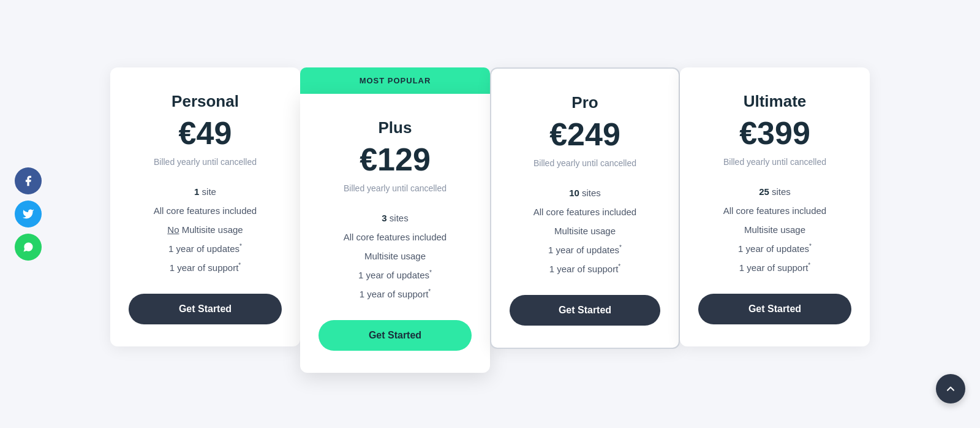 The image size is (980, 428). What do you see at coordinates (775, 229) in the screenshot?
I see `plan-ultimate-features: 25 sites All core features included Mult…` at bounding box center [775, 229].